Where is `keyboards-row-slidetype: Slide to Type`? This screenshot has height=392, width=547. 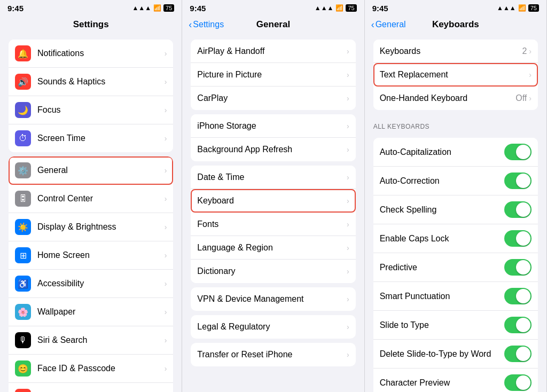
keyboards-row-slidetype: Slide to Type is located at coordinates (456, 325).